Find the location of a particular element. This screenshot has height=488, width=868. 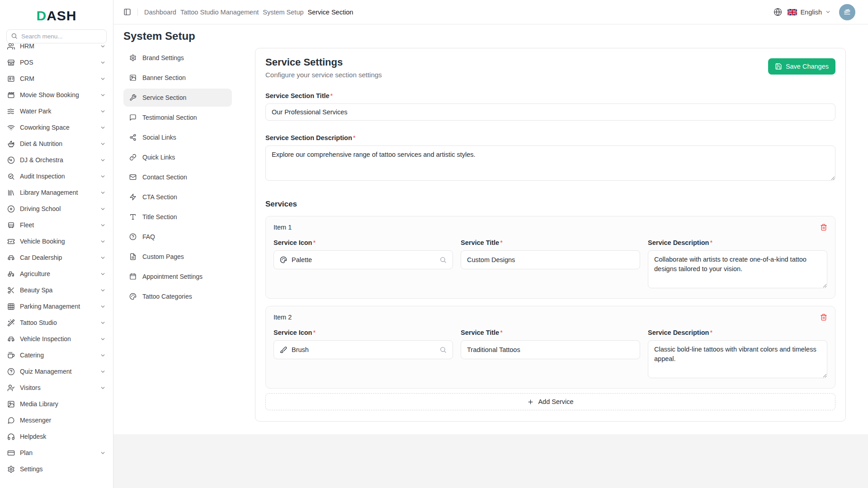

sidebar-item-label: Coworking Space is located at coordinates (45, 127).